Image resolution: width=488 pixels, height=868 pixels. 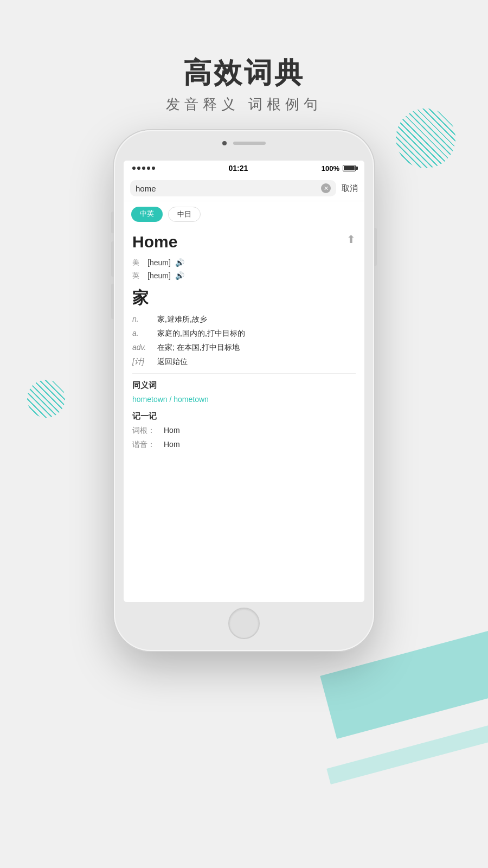 What do you see at coordinates (159, 263) in the screenshot?
I see `ipa-us: [heum]` at bounding box center [159, 263].